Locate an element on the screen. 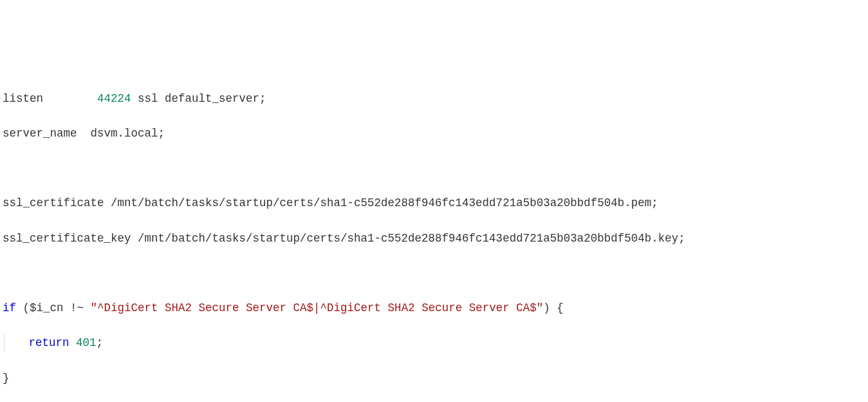  token: ; is located at coordinates (100, 343).